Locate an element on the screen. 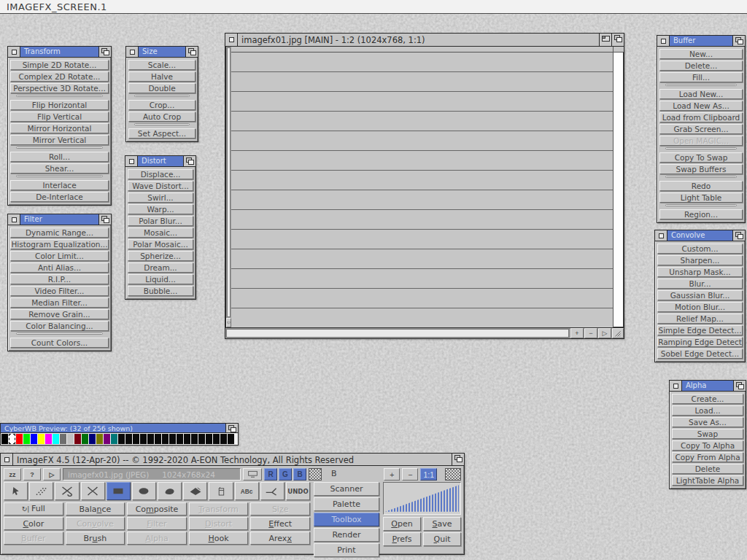 Image resolution: width=747 pixels, height=560 pixels. palette-button: Dynamic Range... is located at coordinates (60, 233).